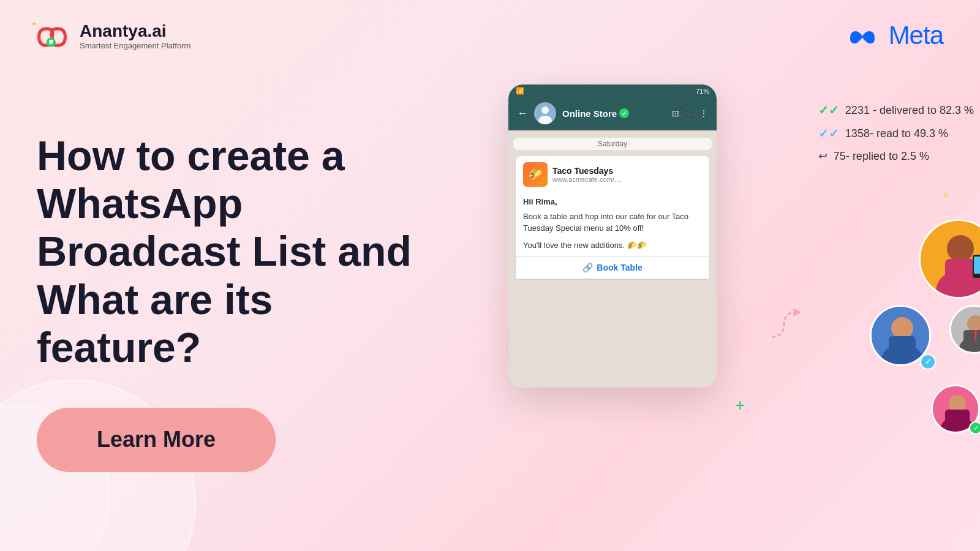 Image resolution: width=980 pixels, height=551 pixels. What do you see at coordinates (135, 45) in the screenshot?
I see `logo-tagline: Smartest Engagement Platform` at bounding box center [135, 45].